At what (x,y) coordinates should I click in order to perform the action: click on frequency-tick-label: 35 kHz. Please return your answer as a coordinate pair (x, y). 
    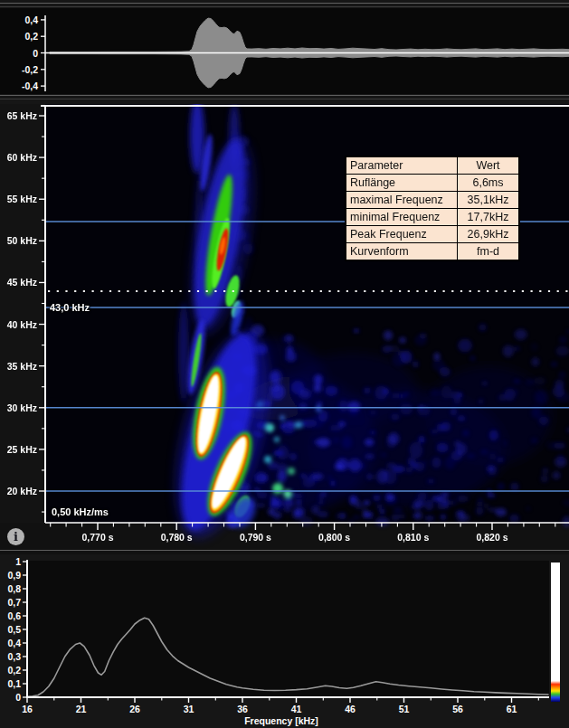
    Looking at the image, I should click on (22, 366).